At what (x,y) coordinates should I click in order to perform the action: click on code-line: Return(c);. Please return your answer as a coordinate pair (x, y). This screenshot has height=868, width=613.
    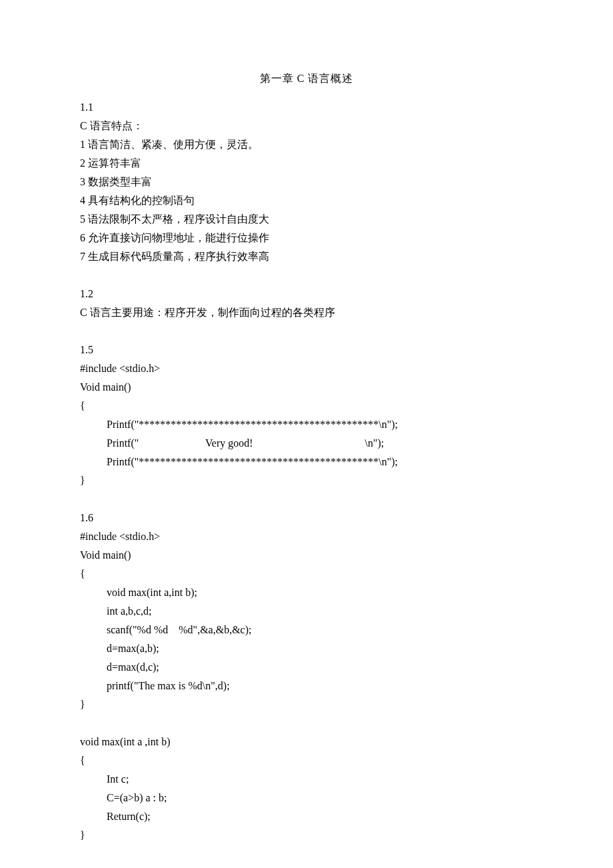
    Looking at the image, I should click on (306, 817).